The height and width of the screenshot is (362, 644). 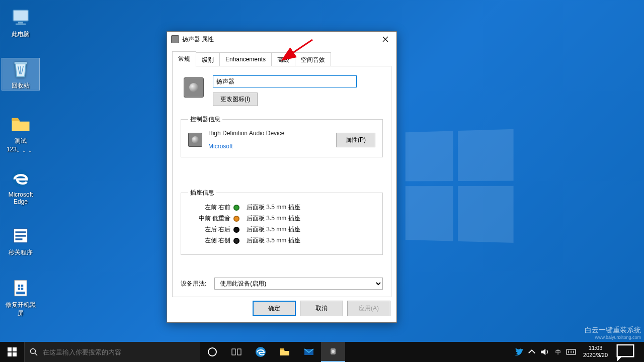 I want to click on taskbar-edge, so click(x=261, y=352).